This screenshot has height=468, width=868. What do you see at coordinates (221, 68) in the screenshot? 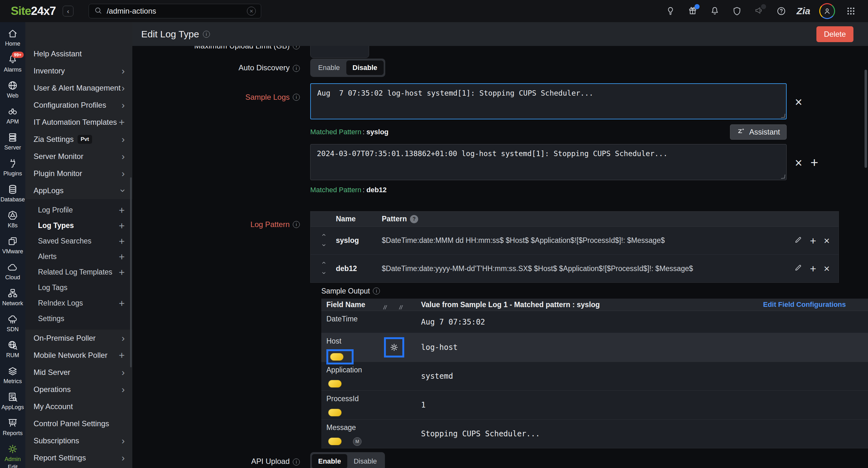
I see `auto-discovery-label: Auto Discovery` at bounding box center [221, 68].